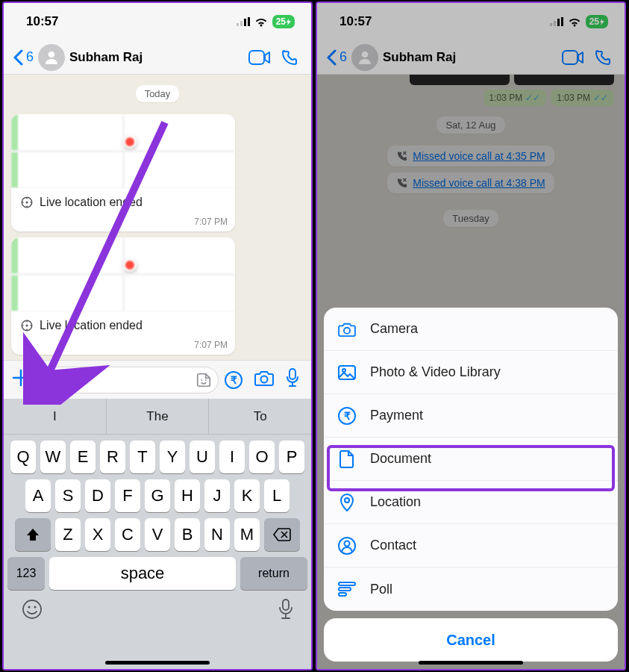 The image size is (629, 672). I want to click on key-space: space, so click(143, 573).